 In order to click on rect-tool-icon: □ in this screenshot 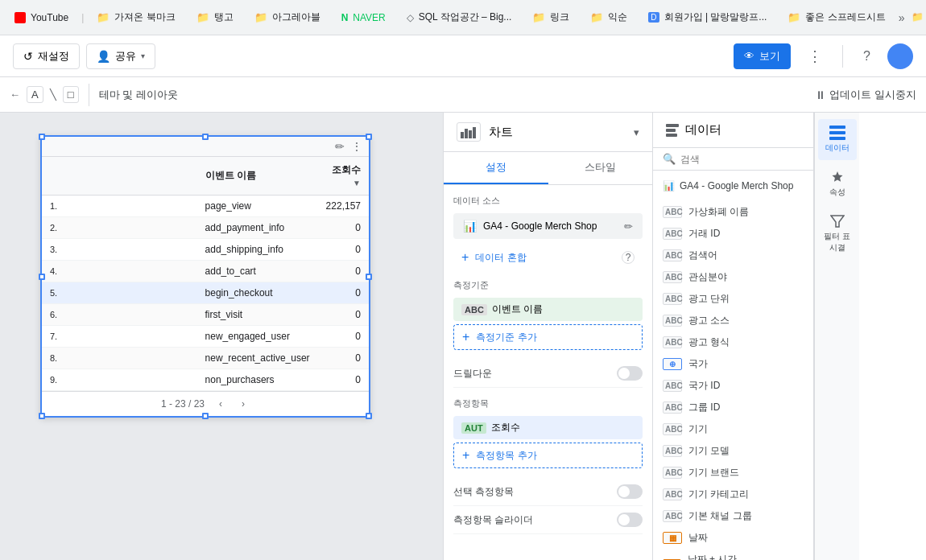, I will do `click(71, 95)`.